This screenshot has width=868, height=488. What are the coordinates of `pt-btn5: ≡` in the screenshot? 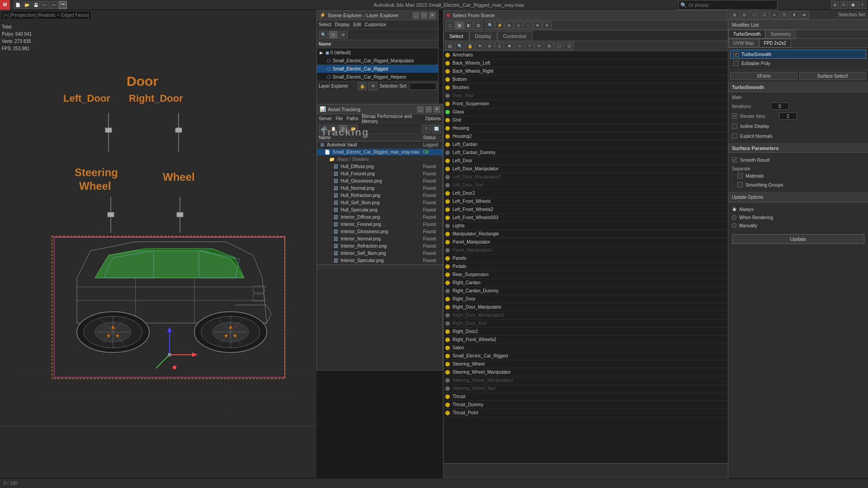 It's located at (774, 15).